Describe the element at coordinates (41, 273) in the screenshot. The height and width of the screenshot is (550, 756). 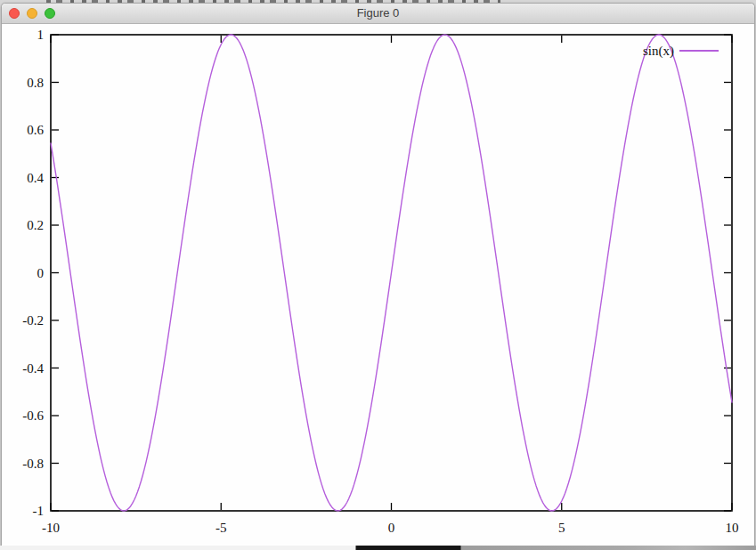
I see `y-tick-label: 0` at that location.